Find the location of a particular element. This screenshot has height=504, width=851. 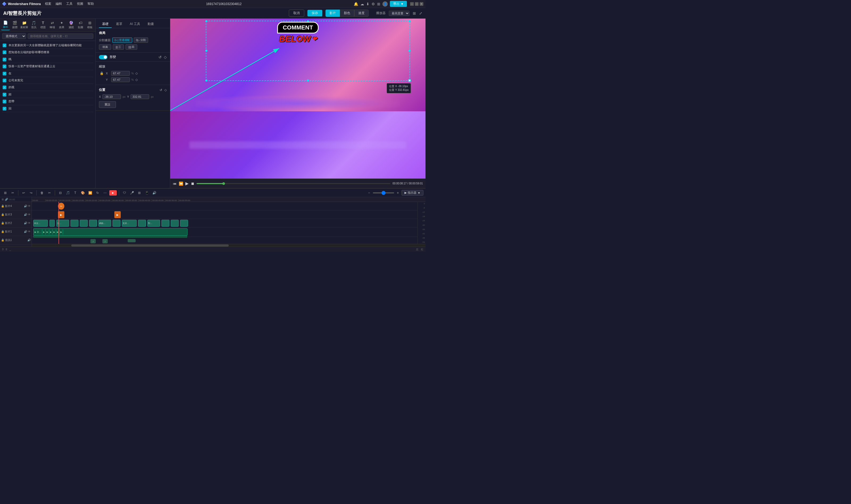

save-button: 保存 is located at coordinates (315, 13).